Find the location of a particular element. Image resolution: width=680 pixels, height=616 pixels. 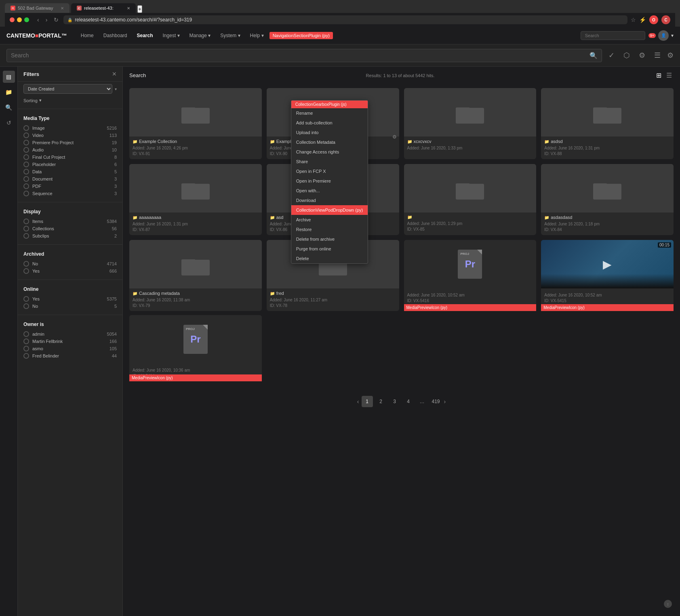

tab-close-1: ✕ is located at coordinates (62, 8).